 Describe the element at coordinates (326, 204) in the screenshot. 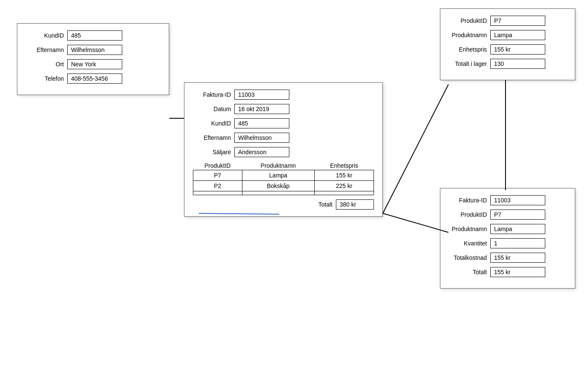

I see `totalt-label: Totalt` at that location.